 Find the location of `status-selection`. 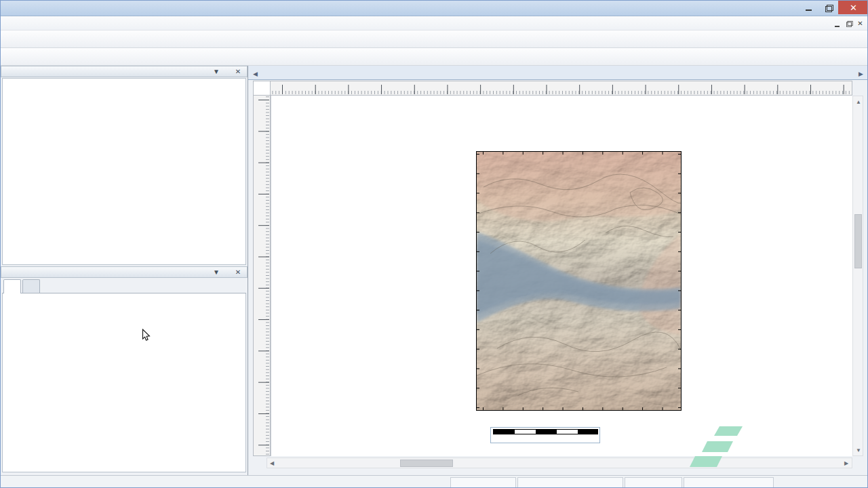

status-selection is located at coordinates (483, 483).